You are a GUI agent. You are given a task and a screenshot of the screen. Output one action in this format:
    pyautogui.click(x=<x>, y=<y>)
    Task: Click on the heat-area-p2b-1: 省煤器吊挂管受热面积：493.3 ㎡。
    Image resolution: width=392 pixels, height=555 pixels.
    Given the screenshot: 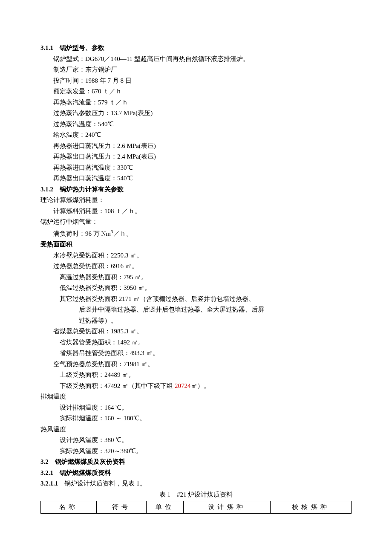 What is the action you would take?
    pyautogui.click(x=205, y=353)
    